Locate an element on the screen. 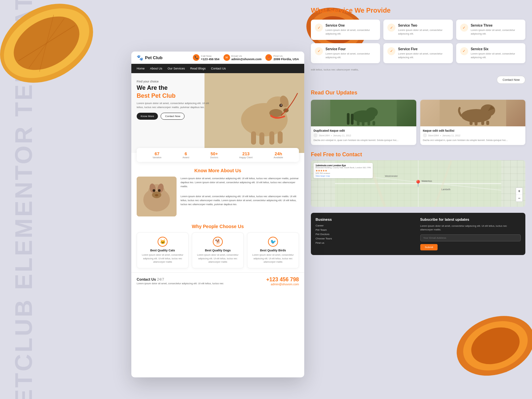 The height and width of the screenshot is (399, 532). update-card-1: Duplicated Itaque odit Store1984 • Janua… is located at coordinates (364, 122).